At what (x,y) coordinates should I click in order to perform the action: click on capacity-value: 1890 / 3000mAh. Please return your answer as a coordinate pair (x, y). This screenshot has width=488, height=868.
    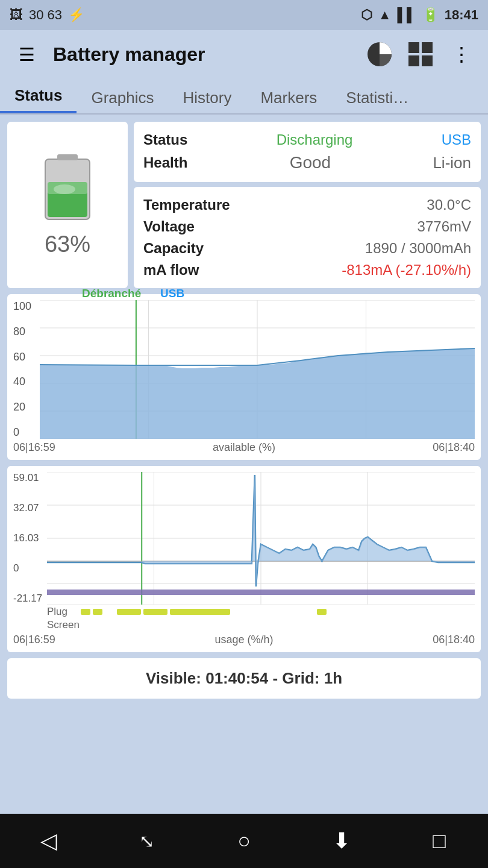
    Looking at the image, I should click on (418, 248).